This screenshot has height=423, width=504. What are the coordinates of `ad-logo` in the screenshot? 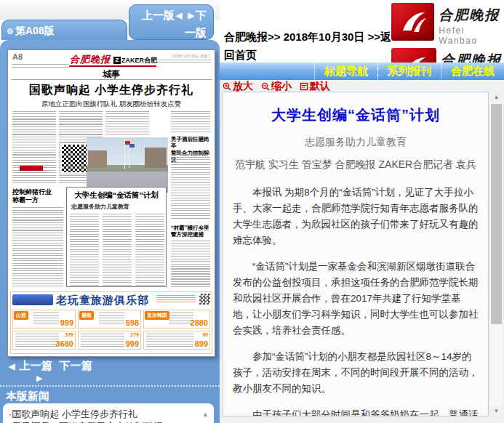 It's located at (33, 299).